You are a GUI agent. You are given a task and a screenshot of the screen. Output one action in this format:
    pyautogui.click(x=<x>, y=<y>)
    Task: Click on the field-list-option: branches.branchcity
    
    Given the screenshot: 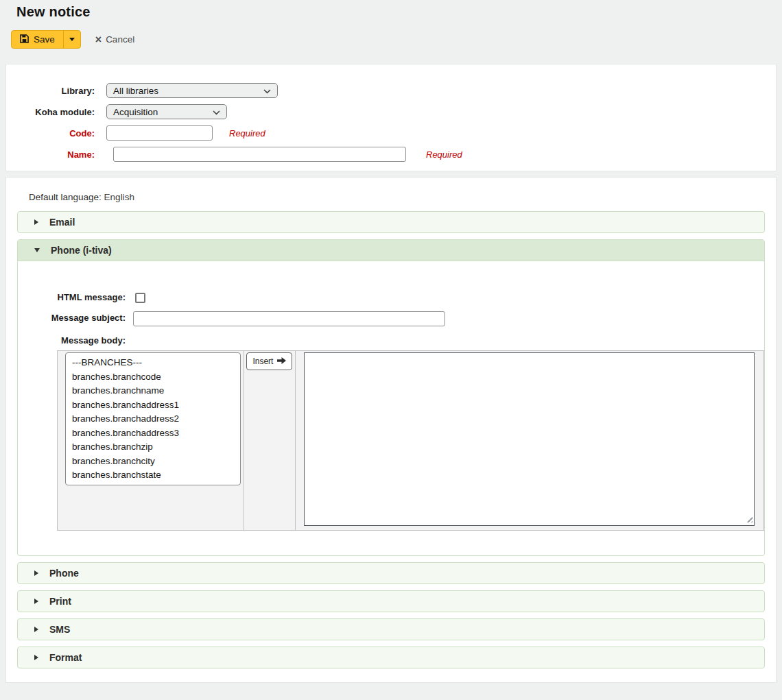 What is the action you would take?
    pyautogui.click(x=153, y=462)
    